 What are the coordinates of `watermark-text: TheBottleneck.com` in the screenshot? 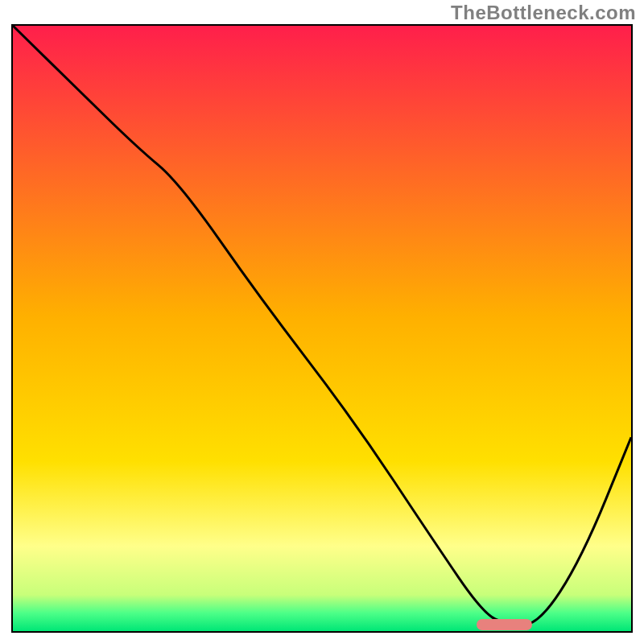 It's located at (543, 13).